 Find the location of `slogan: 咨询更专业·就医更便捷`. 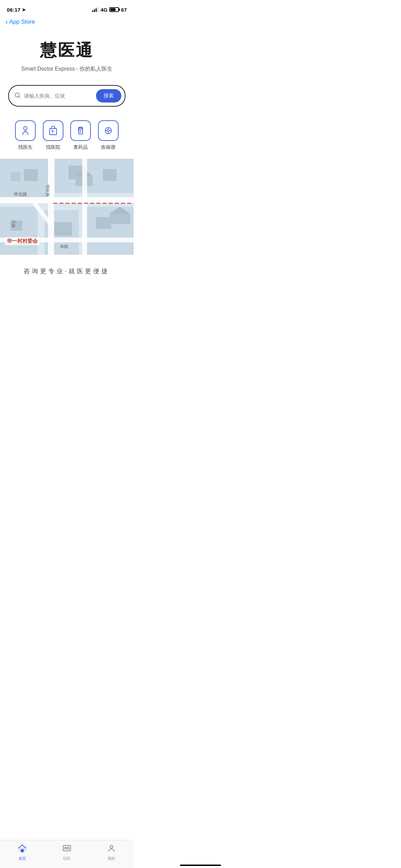

slogan: 咨询更专业·就医更便捷 is located at coordinates (67, 270).